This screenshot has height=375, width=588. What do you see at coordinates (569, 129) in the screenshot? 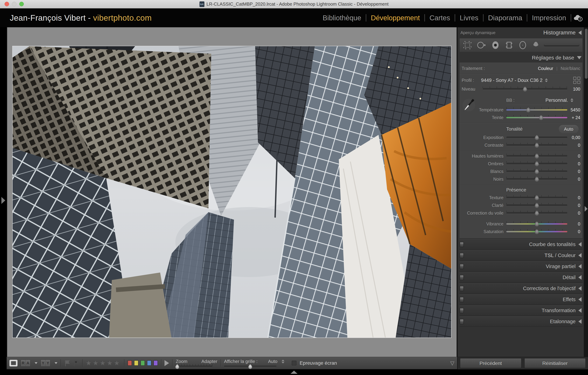
I see `auto-tone-button: Auto` at bounding box center [569, 129].